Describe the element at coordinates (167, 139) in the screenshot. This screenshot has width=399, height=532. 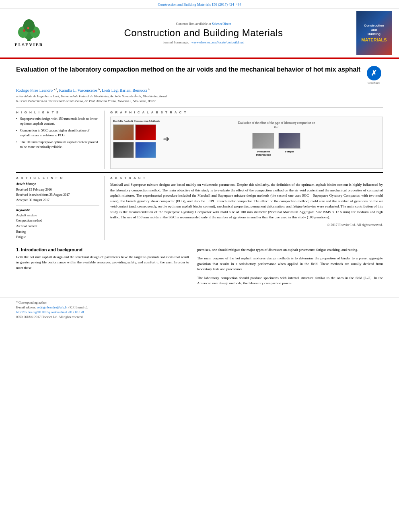
I see `ga-arrow-icon: ➜` at that location.